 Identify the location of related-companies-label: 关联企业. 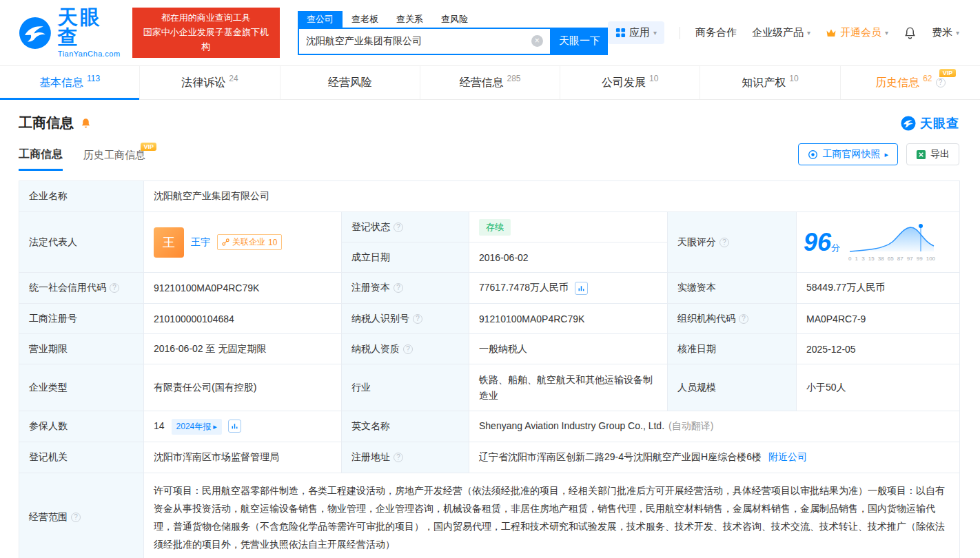
(249, 242).